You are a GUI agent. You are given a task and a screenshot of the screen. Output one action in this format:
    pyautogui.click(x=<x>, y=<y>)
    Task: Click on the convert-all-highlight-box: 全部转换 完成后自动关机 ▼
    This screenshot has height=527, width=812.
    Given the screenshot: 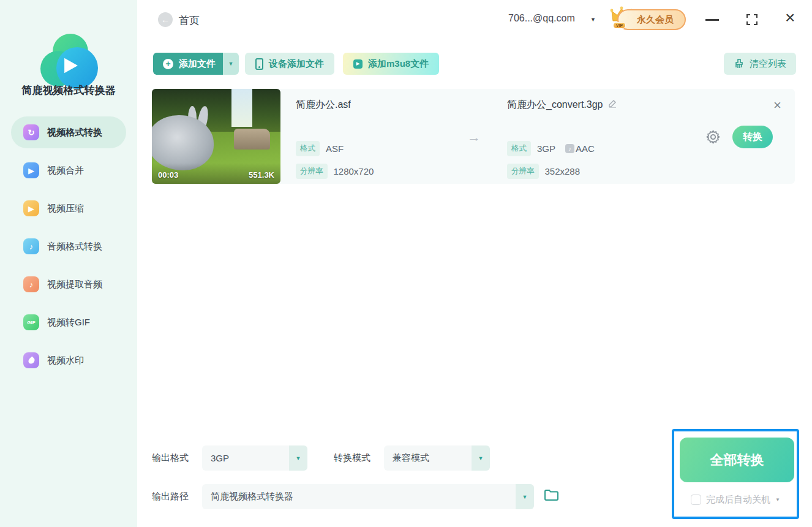 What is the action you would take?
    pyautogui.click(x=735, y=474)
    